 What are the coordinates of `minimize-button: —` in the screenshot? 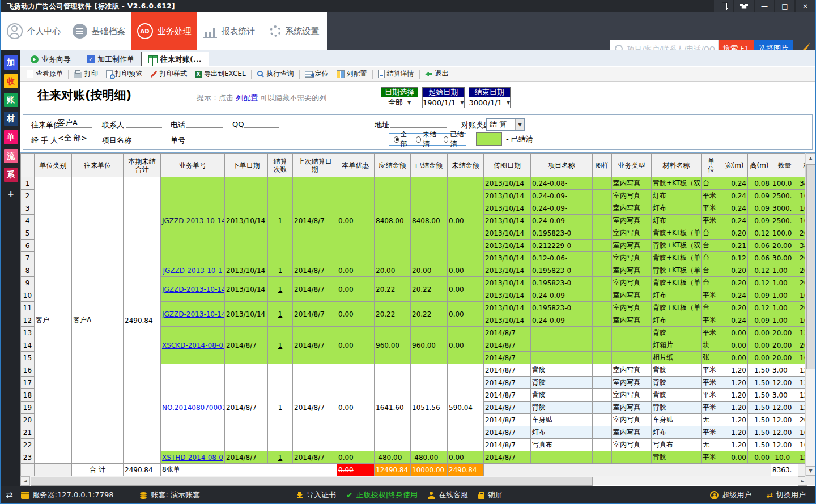 It's located at (764, 6).